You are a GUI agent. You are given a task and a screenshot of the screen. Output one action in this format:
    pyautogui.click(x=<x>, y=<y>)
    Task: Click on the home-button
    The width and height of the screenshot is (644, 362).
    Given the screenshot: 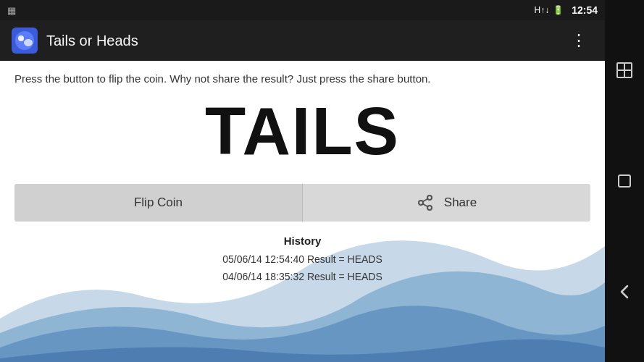 What is the action you would take?
    pyautogui.click(x=624, y=181)
    